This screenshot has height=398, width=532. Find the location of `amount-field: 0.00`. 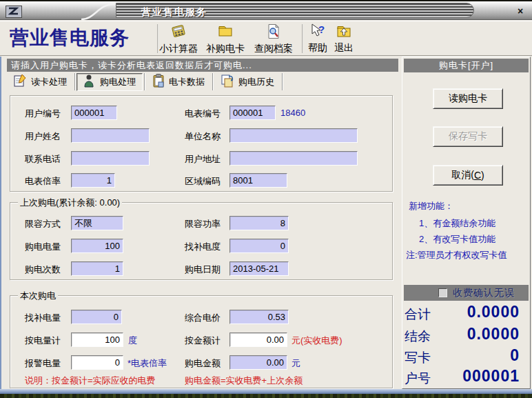

amount-field: 0.00 is located at coordinates (258, 363).